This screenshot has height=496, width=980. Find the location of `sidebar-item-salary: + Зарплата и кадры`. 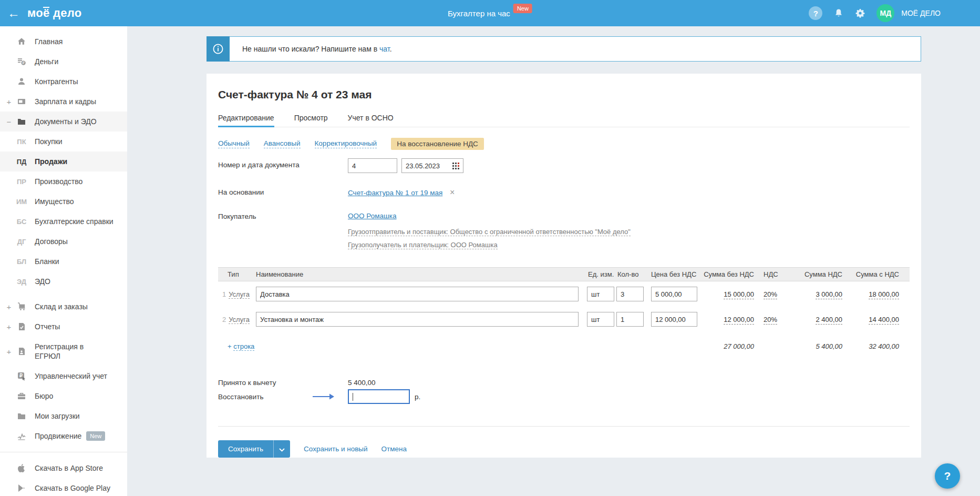

sidebar-item-salary: + Зарплата и кадры is located at coordinates (64, 102).